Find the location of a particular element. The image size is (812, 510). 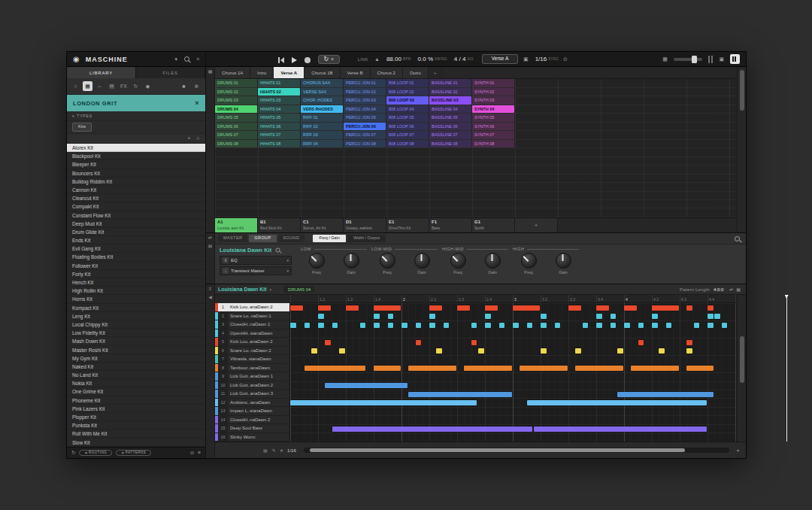

pattern-cell: BASSLINE 04 is located at coordinates (450, 110).